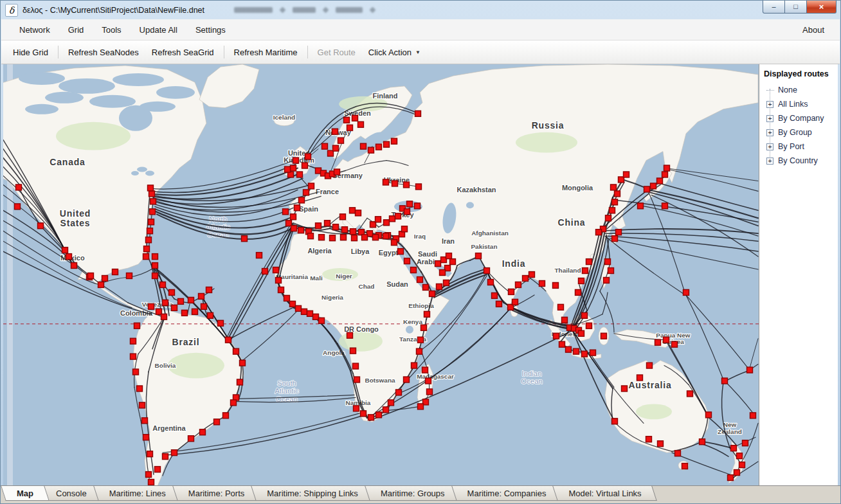 The width and height of the screenshot is (841, 504). I want to click on tree-expander-icon: +, so click(770, 118).